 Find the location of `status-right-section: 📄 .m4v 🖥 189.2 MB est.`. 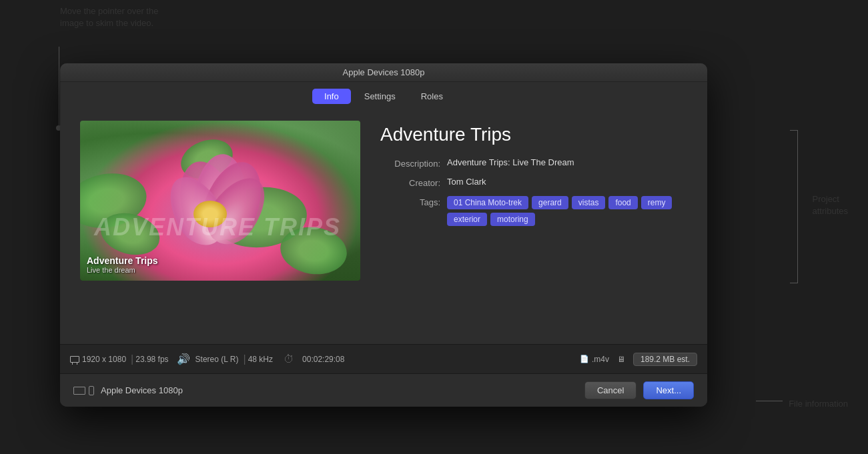

status-right-section: 📄 .m4v 🖥 189.2 MB est. is located at coordinates (638, 359).